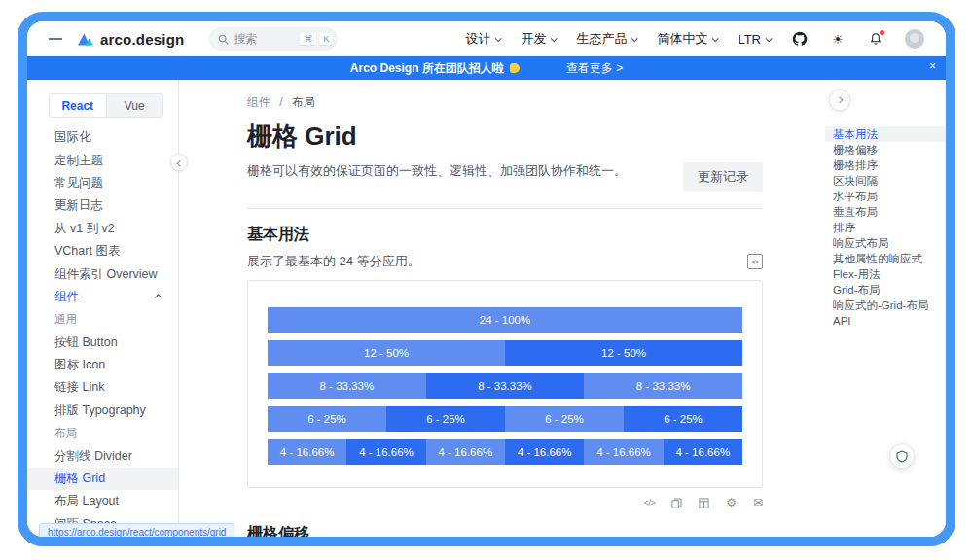  What do you see at coordinates (142, 39) in the screenshot?
I see `logo-text: arco.design` at bounding box center [142, 39].